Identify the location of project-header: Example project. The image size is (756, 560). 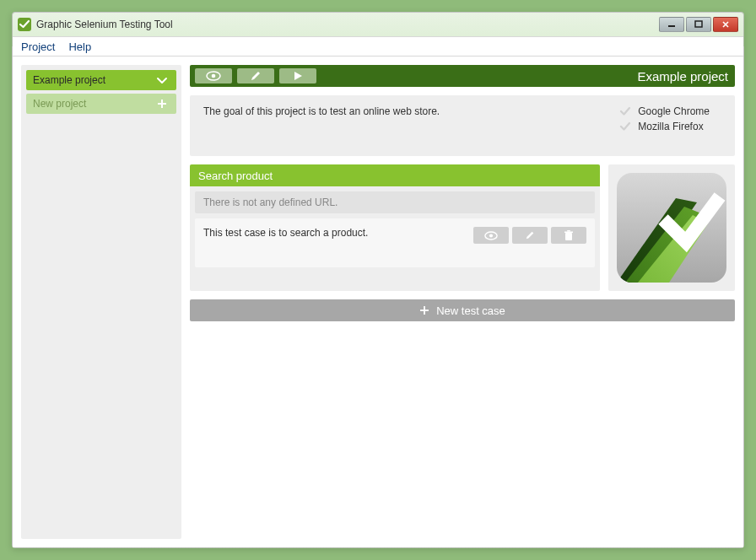
(462, 76).